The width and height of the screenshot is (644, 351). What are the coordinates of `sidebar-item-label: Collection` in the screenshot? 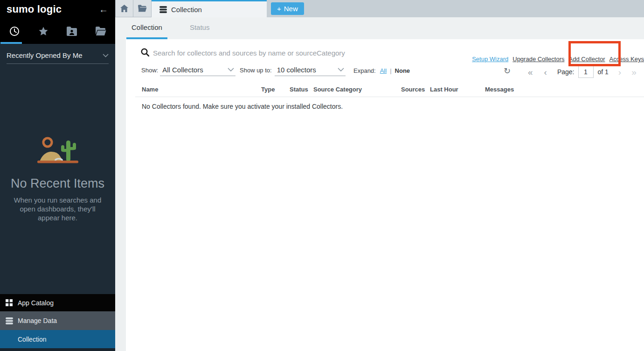 It's located at (32, 339).